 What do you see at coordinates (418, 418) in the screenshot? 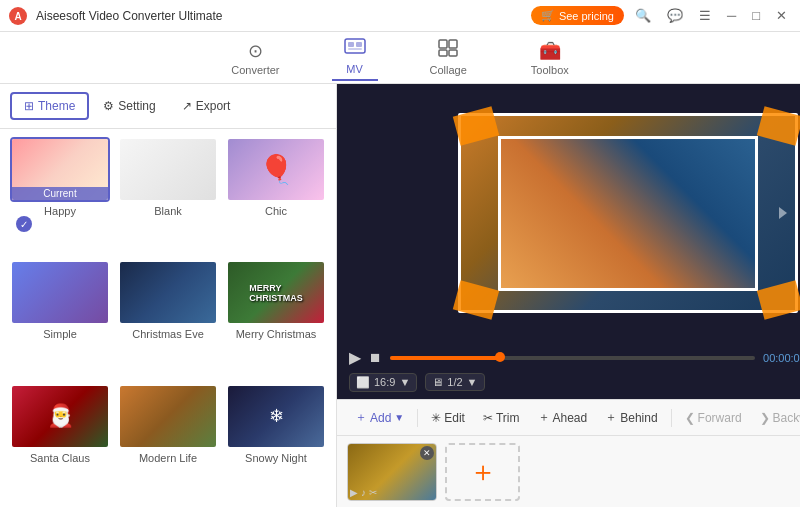
I see `separator1` at bounding box center [418, 418].